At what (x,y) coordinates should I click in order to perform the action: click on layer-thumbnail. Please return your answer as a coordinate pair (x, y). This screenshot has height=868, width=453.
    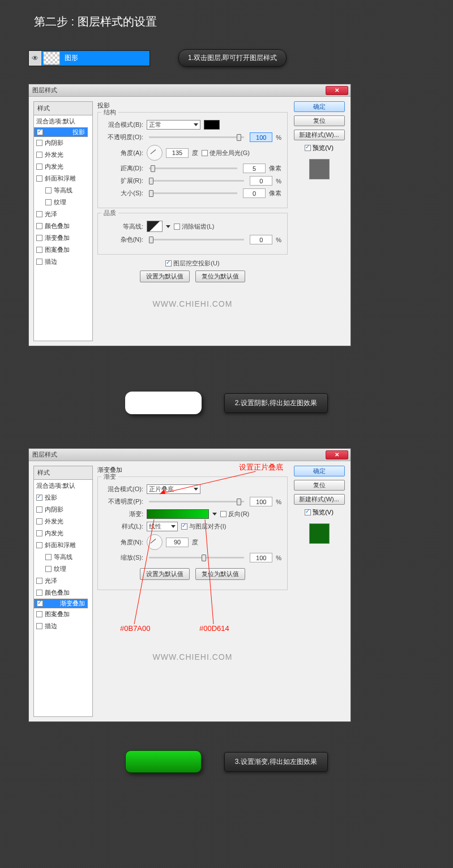
    Looking at the image, I should click on (52, 58).